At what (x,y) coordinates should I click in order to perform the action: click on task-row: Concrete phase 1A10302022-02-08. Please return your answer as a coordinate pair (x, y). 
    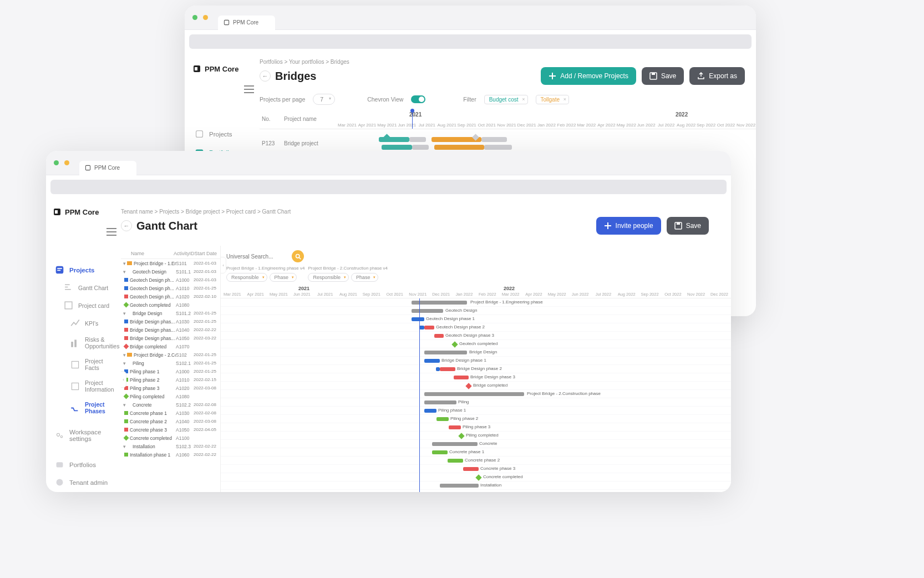
    Looking at the image, I should click on (171, 413).